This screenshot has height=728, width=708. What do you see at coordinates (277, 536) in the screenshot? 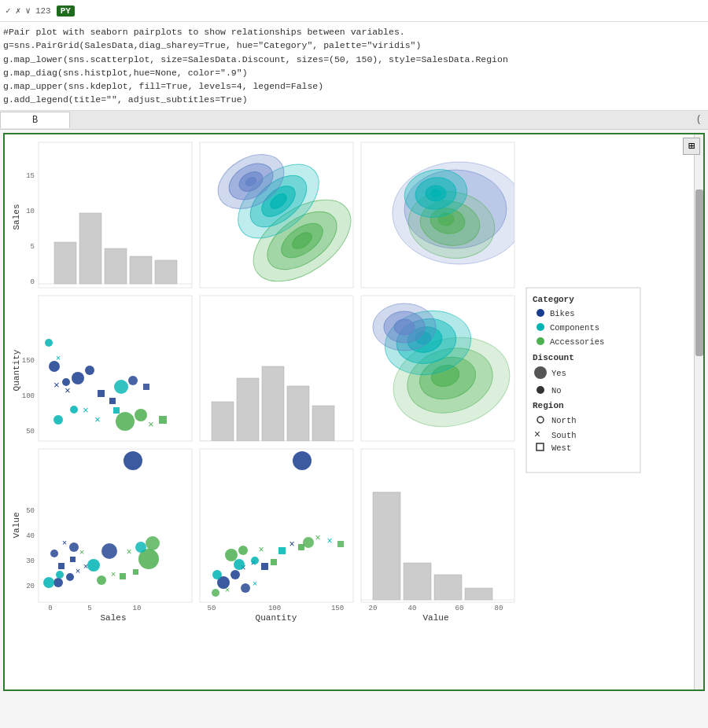
I see `cell-2-1: 50 100 150 Quantity × ×` at bounding box center [277, 536].